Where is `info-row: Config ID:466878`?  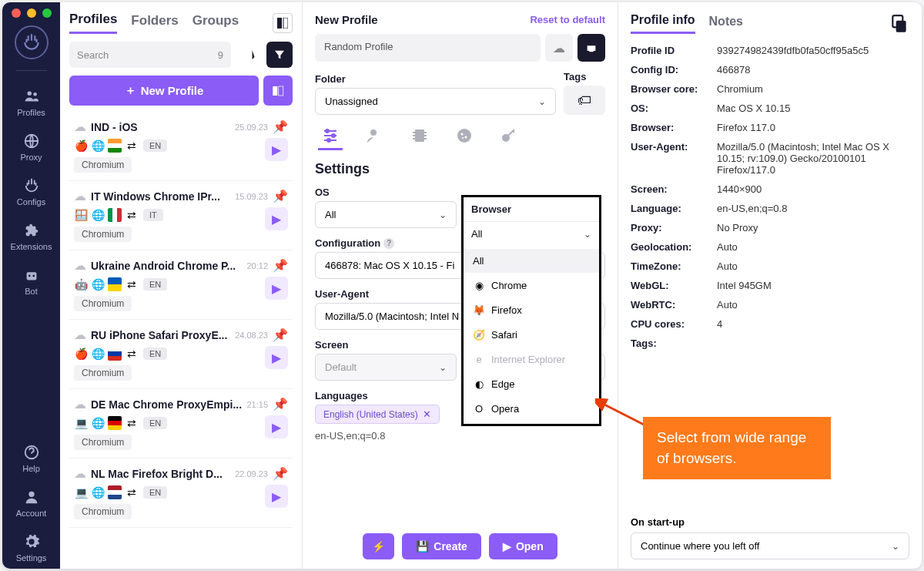
info-row: Config ID:466878 is located at coordinates (770, 69).